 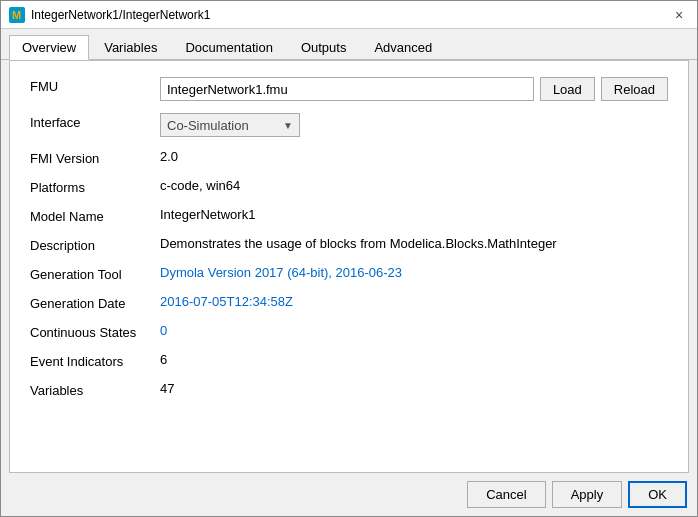 I want to click on cont-states-label: Continuous States, so click(x=95, y=332).